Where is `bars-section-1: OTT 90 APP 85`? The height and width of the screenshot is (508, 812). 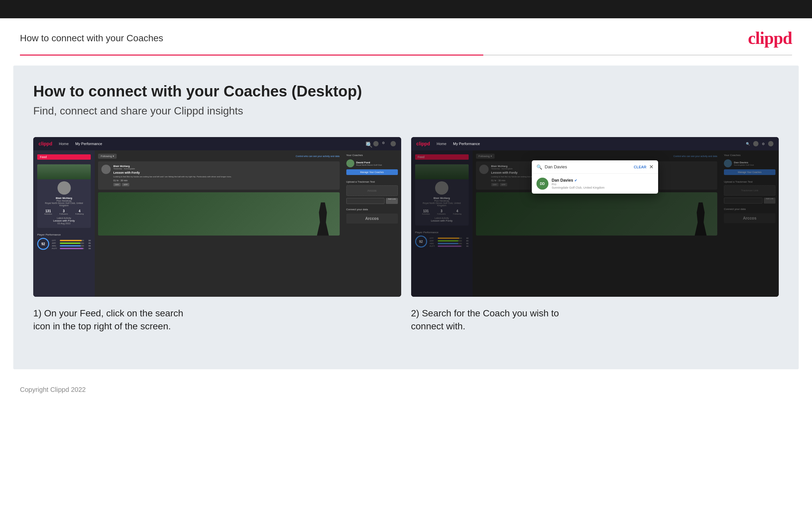 bars-section-1: OTT 90 APP 85 is located at coordinates (71, 245).